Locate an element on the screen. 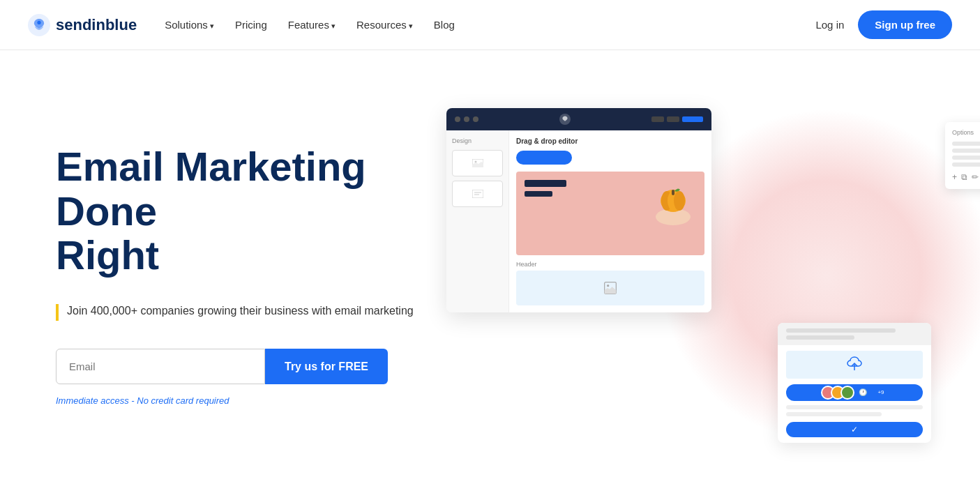 This screenshot has width=980, height=500. dnd-label: Drag & drop editor is located at coordinates (610, 141).